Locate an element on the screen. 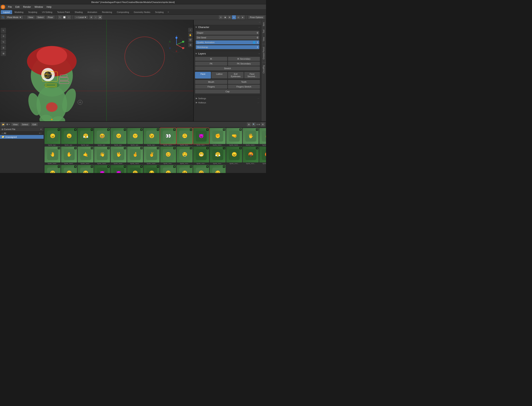 This screenshot has width=532, height=406. thumbnail-33: 😤 ✎ is located at coordinates (135, 169).